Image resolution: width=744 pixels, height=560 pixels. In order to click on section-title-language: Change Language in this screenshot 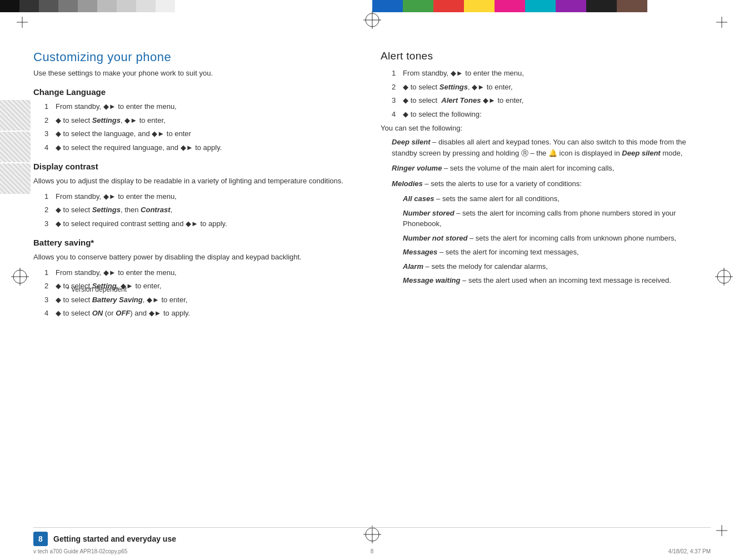, I will do `click(196, 92)`.